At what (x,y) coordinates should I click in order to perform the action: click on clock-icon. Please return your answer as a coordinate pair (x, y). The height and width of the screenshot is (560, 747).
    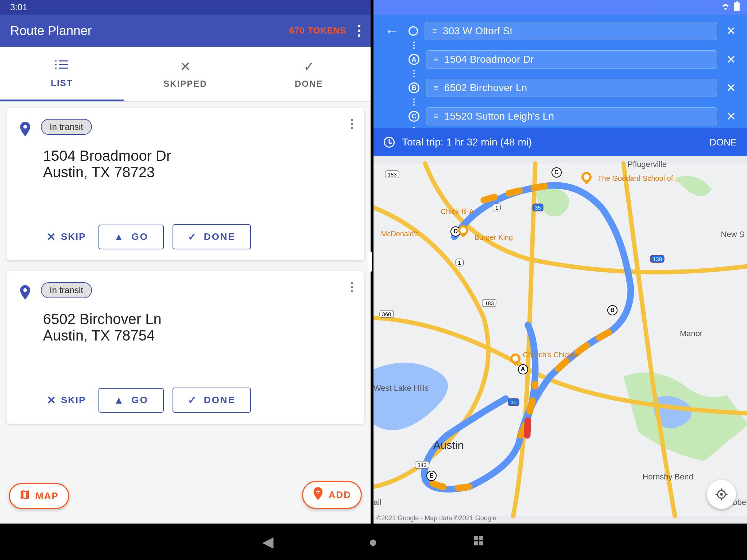
    Looking at the image, I should click on (389, 142).